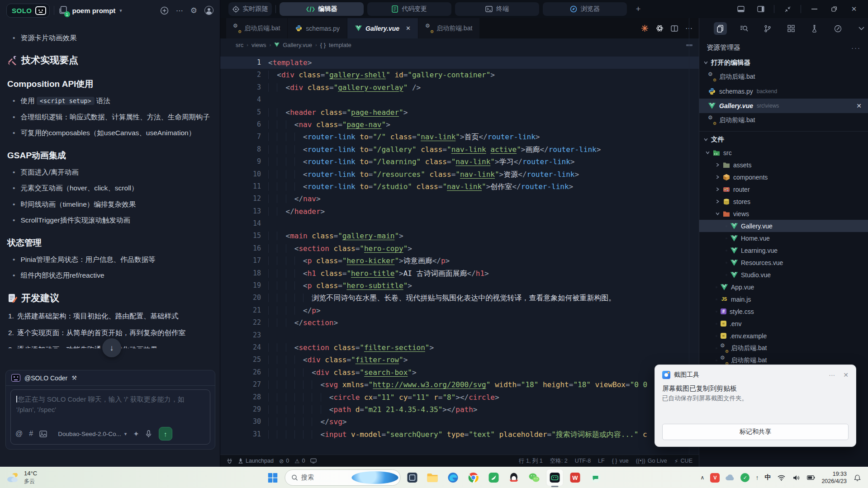 Image resolution: width=868 pixels, height=488 pixels. What do you see at coordinates (460, 397) in the screenshot?
I see `code-line: 28 <circle cx="11" cy="11" r="8"></circl…` at bounding box center [460, 397].